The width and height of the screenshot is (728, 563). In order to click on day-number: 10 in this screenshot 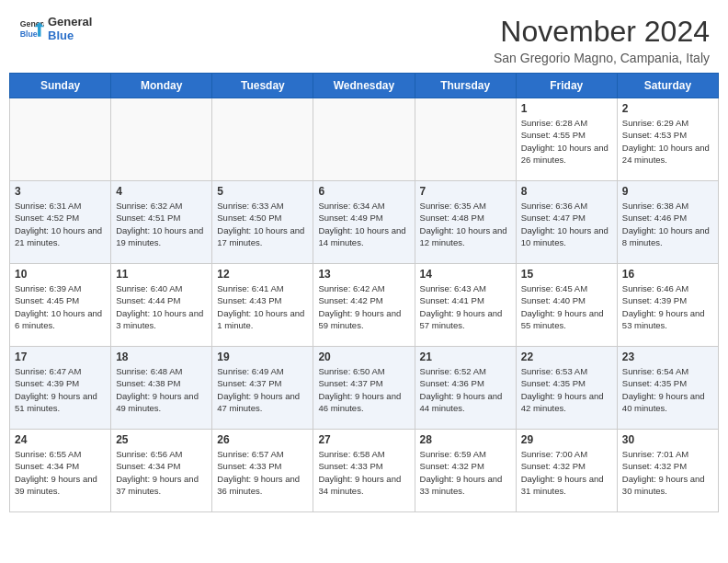, I will do `click(61, 274)`.